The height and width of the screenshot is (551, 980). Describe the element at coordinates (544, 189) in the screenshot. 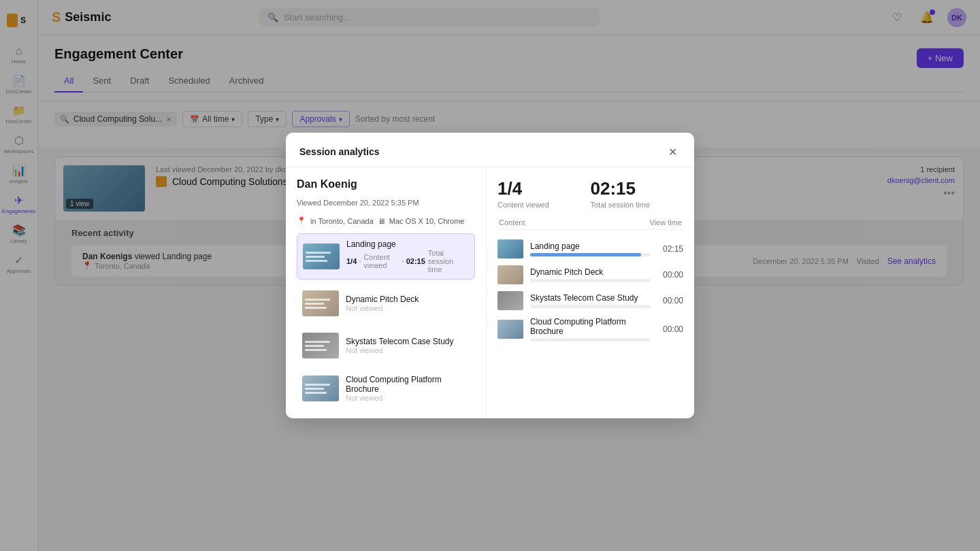

I see `stat-content-viewed-value: 1/4` at that location.